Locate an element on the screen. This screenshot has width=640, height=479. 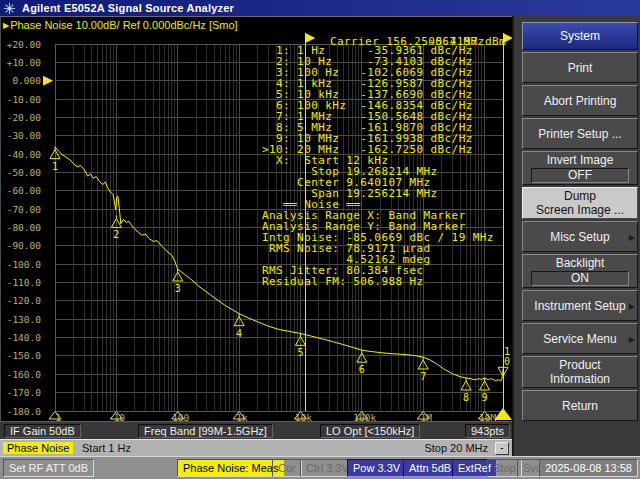
marker-6-number: 6 is located at coordinates (362, 370).